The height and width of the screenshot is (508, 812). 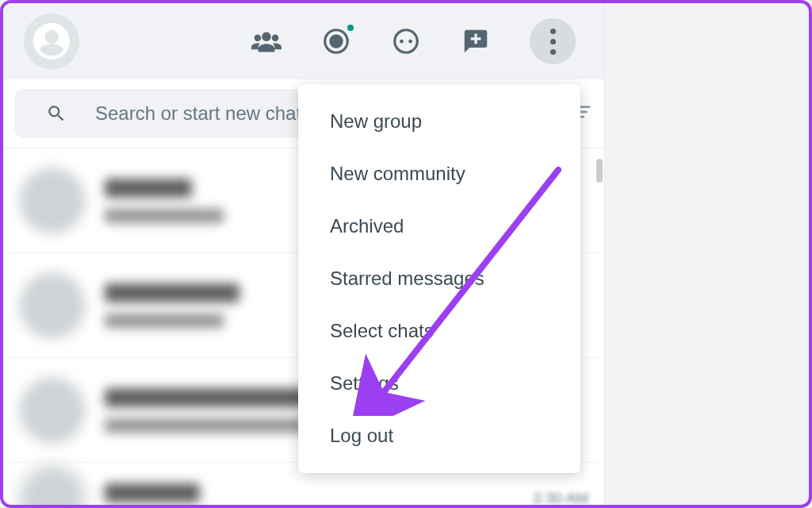 What do you see at coordinates (304, 41) in the screenshot?
I see `sidebar-header` at bounding box center [304, 41].